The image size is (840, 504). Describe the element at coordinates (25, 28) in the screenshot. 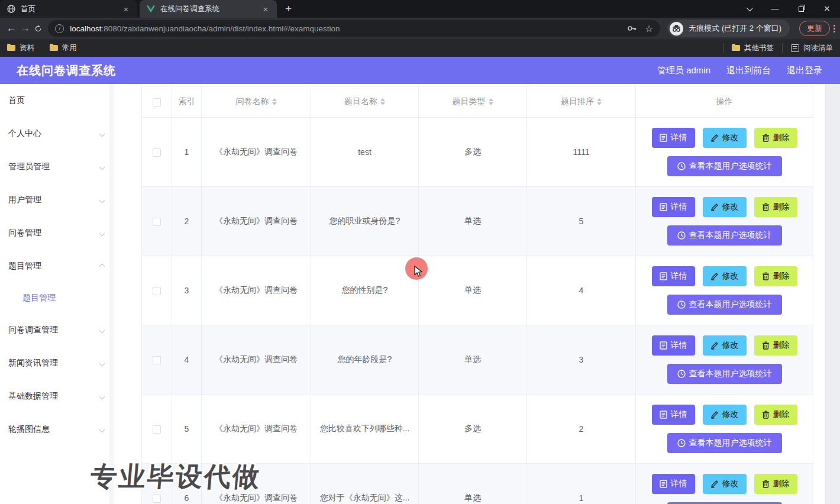

I see `forward-button: →` at that location.